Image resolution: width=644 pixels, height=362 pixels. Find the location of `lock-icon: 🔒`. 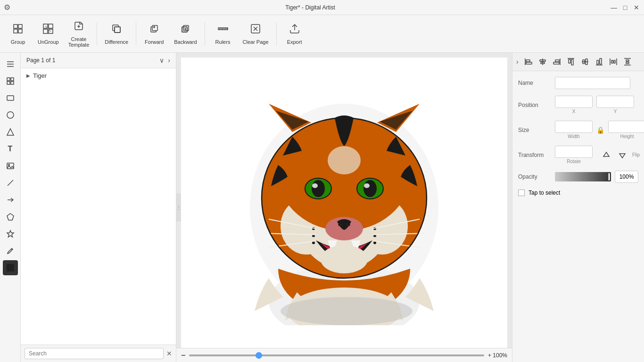

lock-icon: 🔒 is located at coordinates (601, 130).